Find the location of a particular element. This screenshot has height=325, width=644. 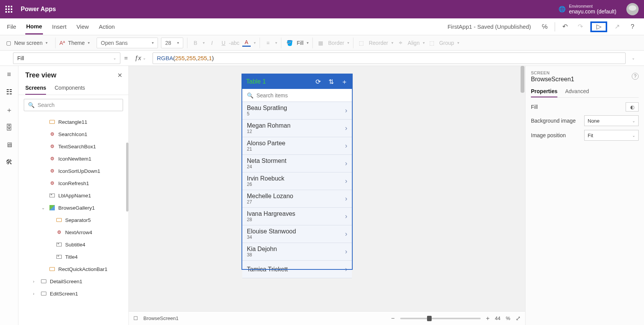

info-icon: ? is located at coordinates (635, 76).